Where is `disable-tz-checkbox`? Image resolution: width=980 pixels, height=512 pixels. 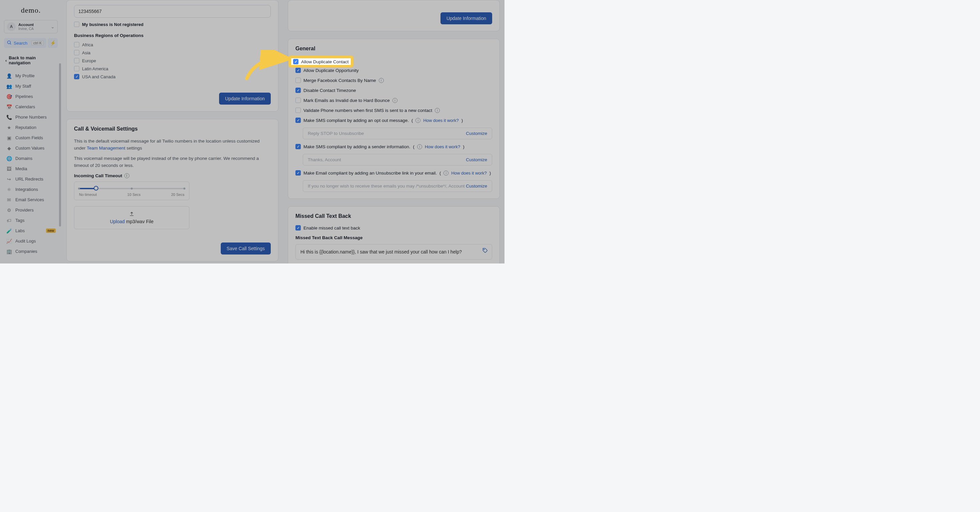 disable-tz-checkbox is located at coordinates (298, 90).